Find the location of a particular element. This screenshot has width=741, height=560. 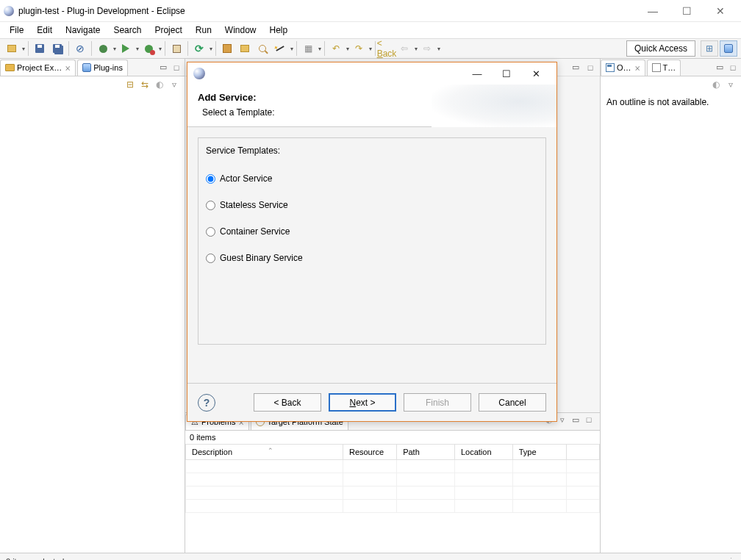

quick-access: Quick Access is located at coordinates (661, 49).